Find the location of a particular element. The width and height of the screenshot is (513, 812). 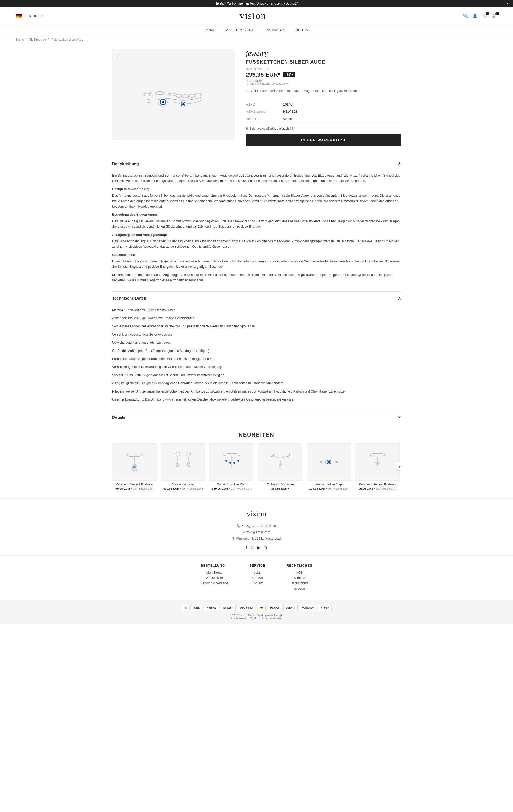

footer-youtube-icon: ▶ is located at coordinates (259, 548).